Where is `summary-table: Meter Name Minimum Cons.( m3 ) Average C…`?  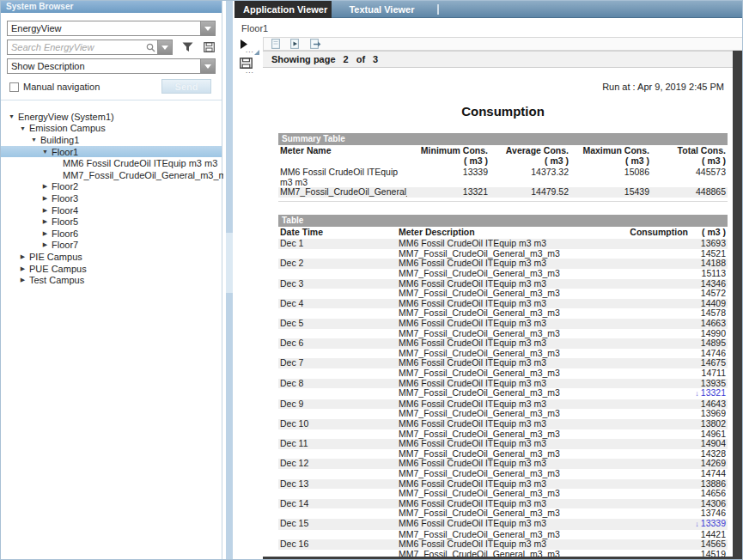
summary-table: Meter Name Minimum Cons.( m3 ) Average C… is located at coordinates (503, 172).